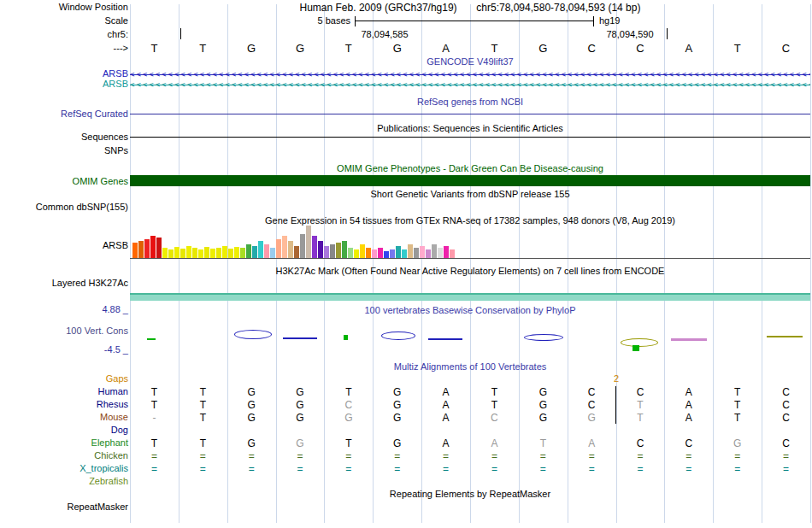 The height and width of the screenshot is (528, 812). Describe the element at coordinates (470, 181) in the screenshot. I see `omim-gene-bar` at that location.